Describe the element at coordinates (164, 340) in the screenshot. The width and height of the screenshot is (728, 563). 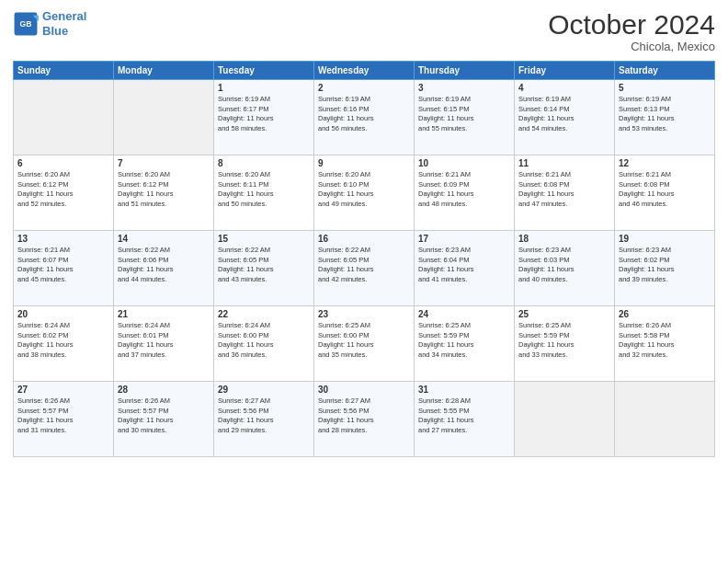
I see `day-info: Sunrise: 6:24 AMSunset: 6:01 PMDaylight:…` at that location.